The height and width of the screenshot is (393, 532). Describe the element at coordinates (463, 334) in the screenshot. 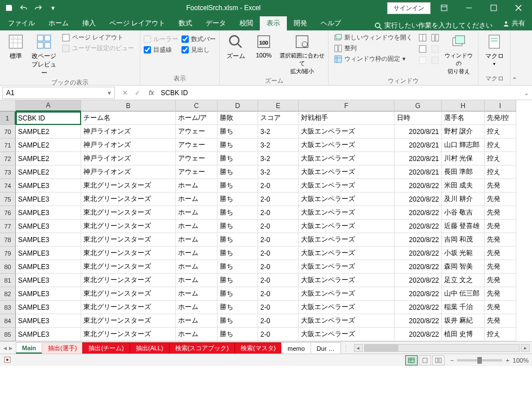

I see `cell: 植田 史博` at that location.